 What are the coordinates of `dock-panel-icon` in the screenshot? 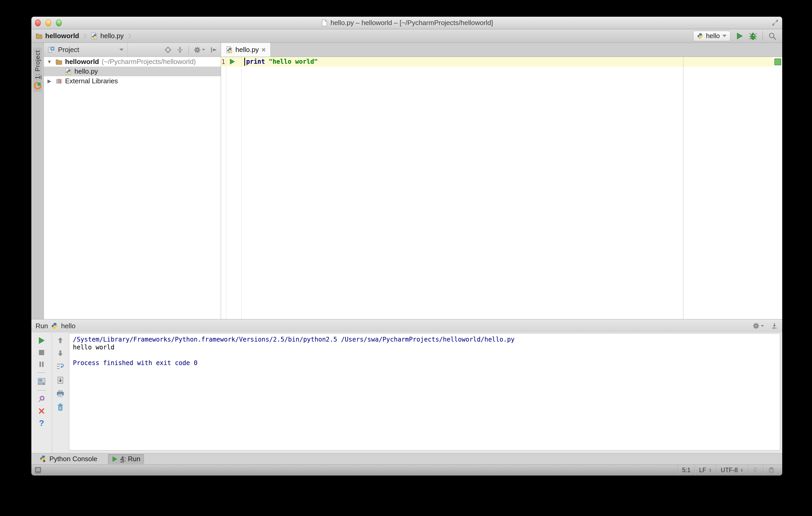 It's located at (774, 326).